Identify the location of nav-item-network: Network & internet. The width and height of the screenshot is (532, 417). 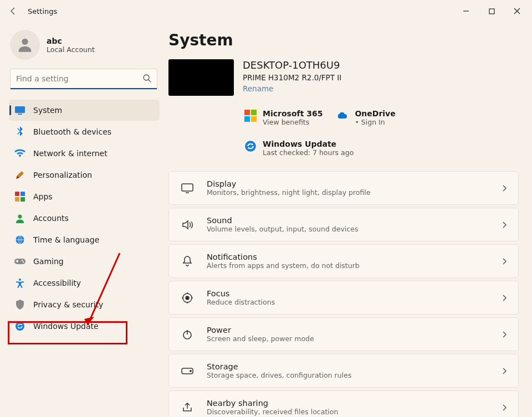
(84, 153).